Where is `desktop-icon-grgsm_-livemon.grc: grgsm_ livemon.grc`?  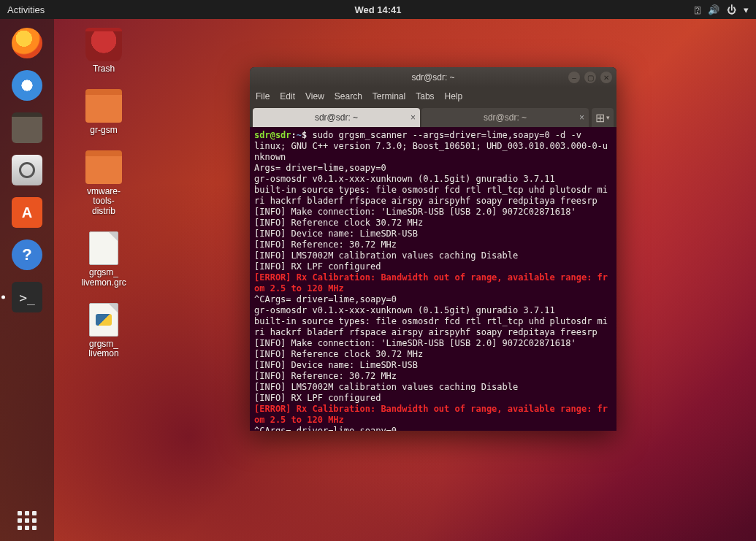
desktop-icon-grgsm_-livemon.grc: grgsm_ livemon.grc is located at coordinates (104, 260).